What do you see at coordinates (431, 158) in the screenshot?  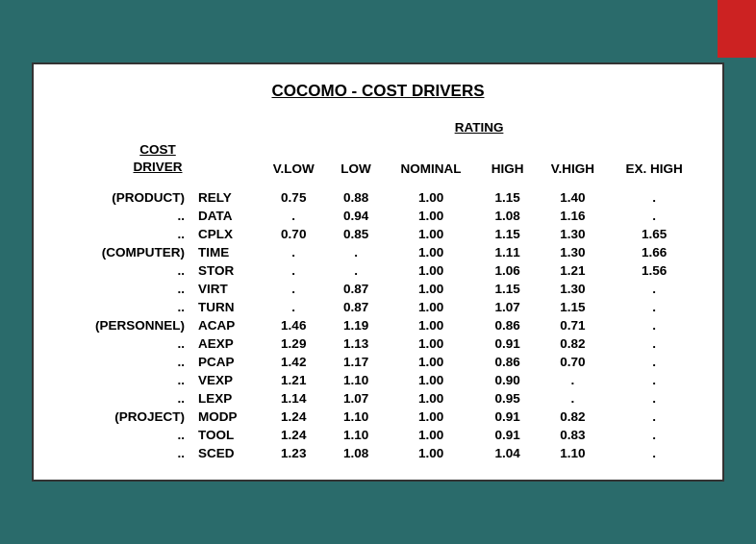 I see `nominal-header: NOMINAL` at bounding box center [431, 158].